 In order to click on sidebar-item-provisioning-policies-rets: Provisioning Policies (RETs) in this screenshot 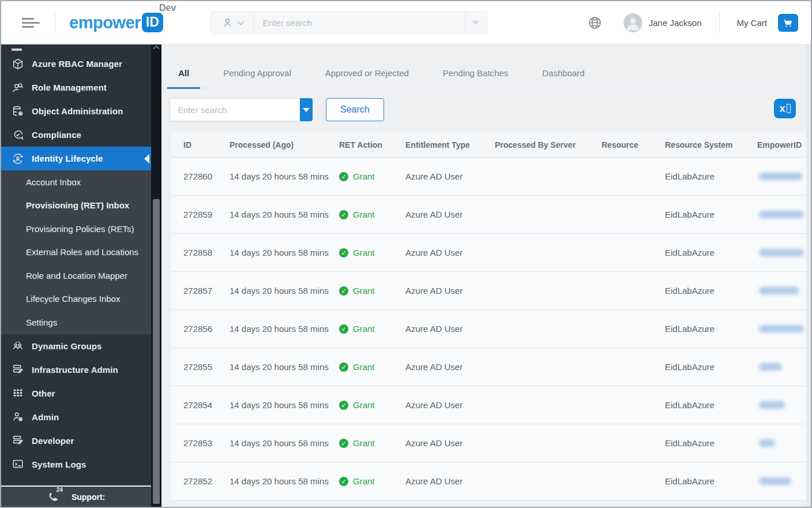, I will do `click(76, 229)`.